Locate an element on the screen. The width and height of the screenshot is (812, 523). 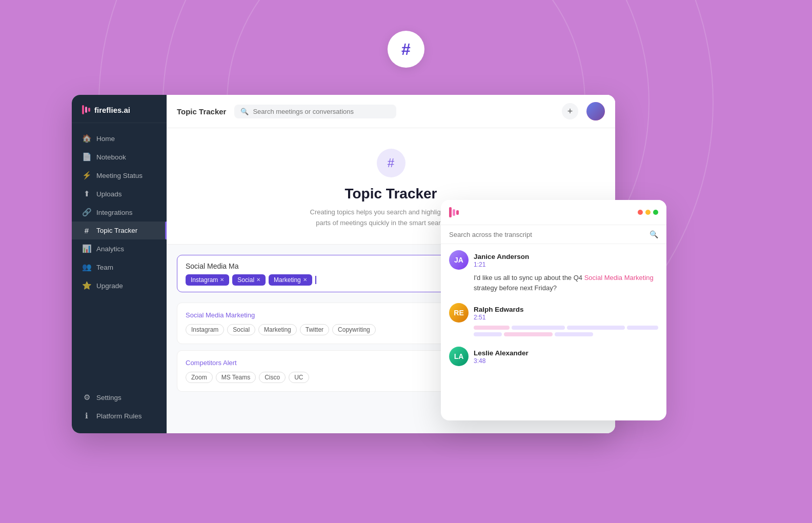
upgrade-icon: ⭐ is located at coordinates (87, 286).